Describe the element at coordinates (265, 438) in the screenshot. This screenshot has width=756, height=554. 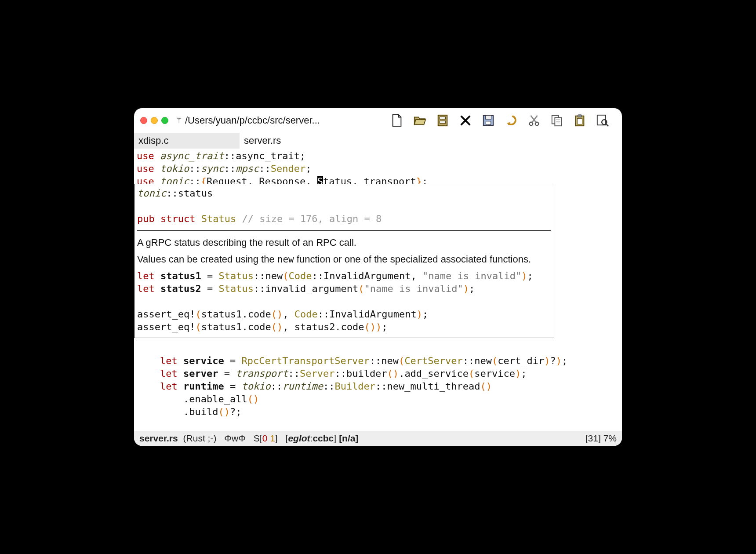
I see `modeline-flycheck: S[0 1]` at that location.